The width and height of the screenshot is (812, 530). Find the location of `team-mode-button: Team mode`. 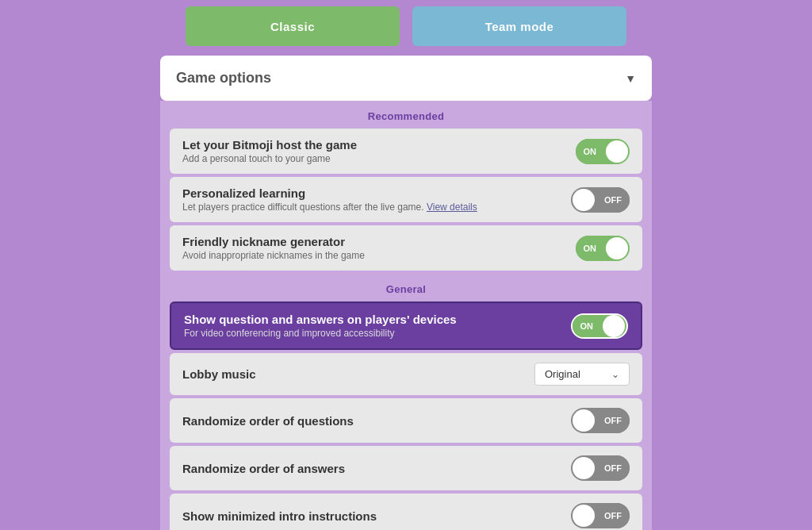

team-mode-button: Team mode is located at coordinates (519, 26).